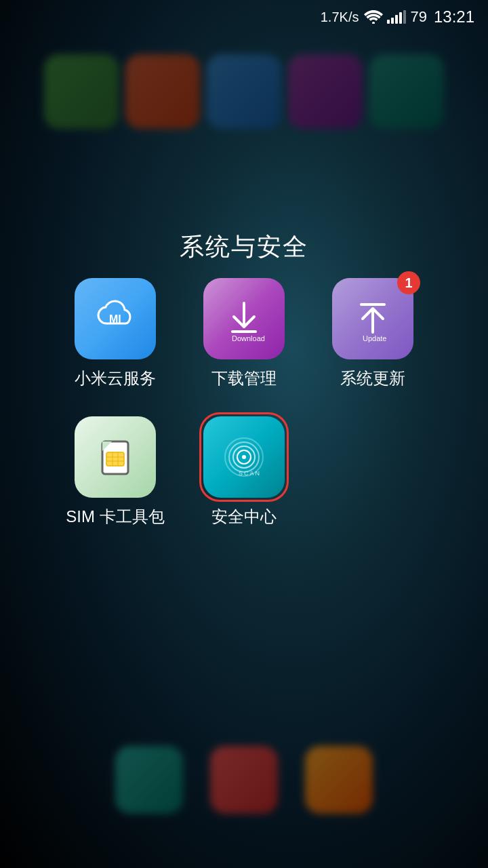  I want to click on svg-text: Download, so click(248, 338).